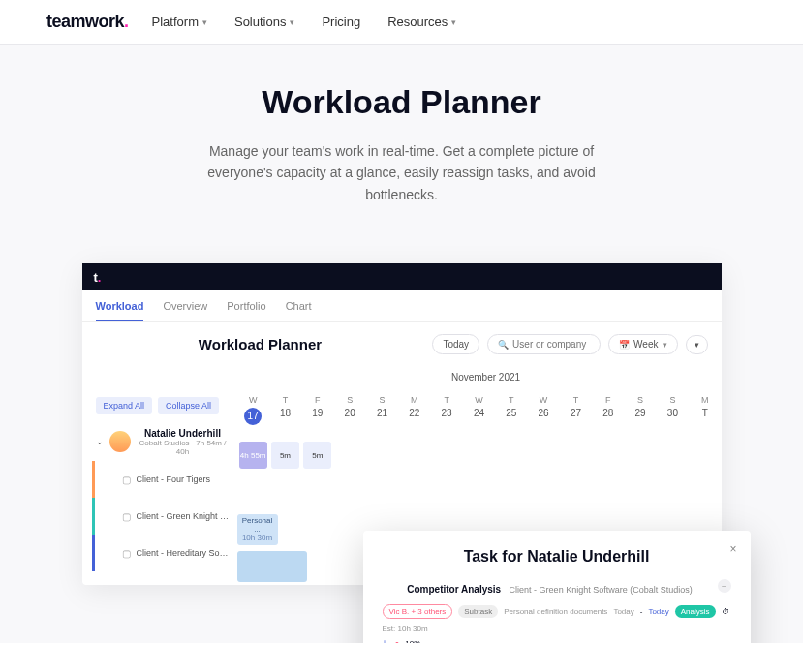 Image resolution: width=803 pixels, height=672 pixels. Describe the element at coordinates (180, 21) in the screenshot. I see `nav-platform: Platform▾` at that location.